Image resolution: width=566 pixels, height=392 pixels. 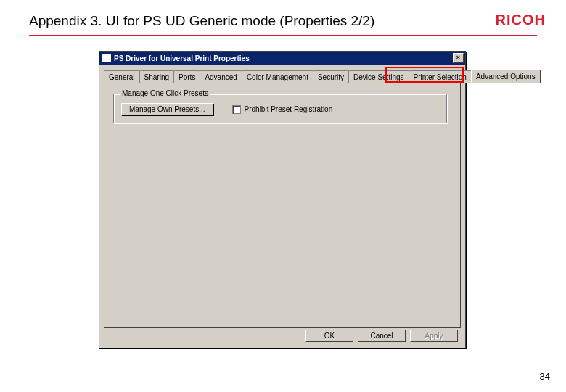 I want to click on divider, so click(x=283, y=36).